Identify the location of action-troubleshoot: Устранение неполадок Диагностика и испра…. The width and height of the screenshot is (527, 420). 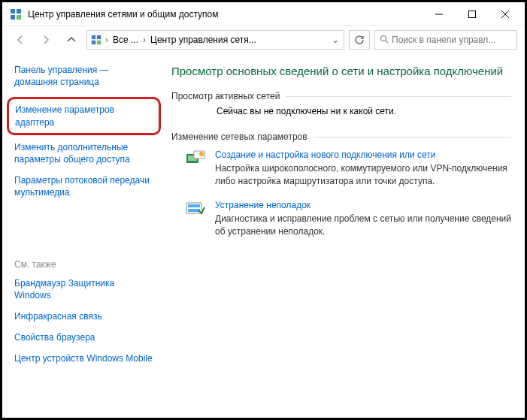
(348, 219).